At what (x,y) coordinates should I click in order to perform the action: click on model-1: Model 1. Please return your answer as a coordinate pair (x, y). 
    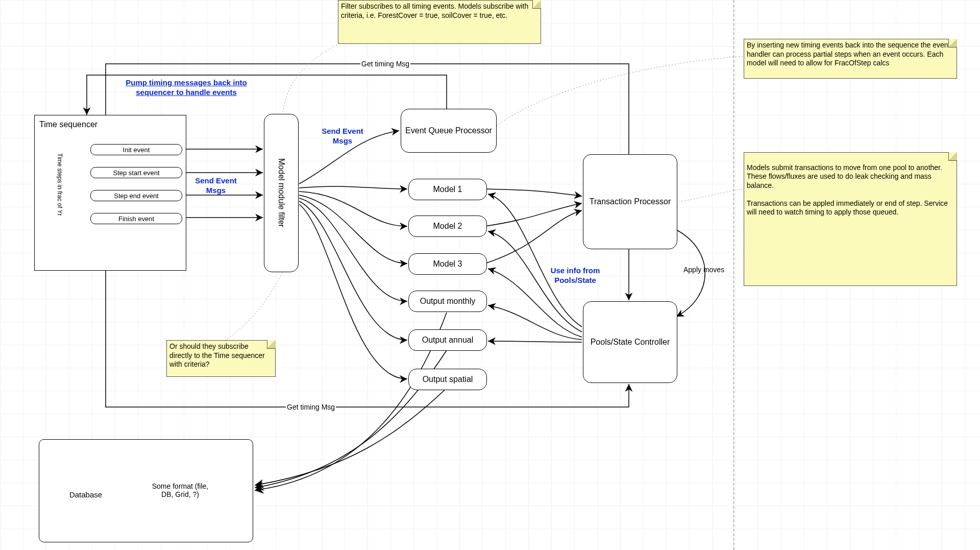
    Looking at the image, I should click on (448, 189).